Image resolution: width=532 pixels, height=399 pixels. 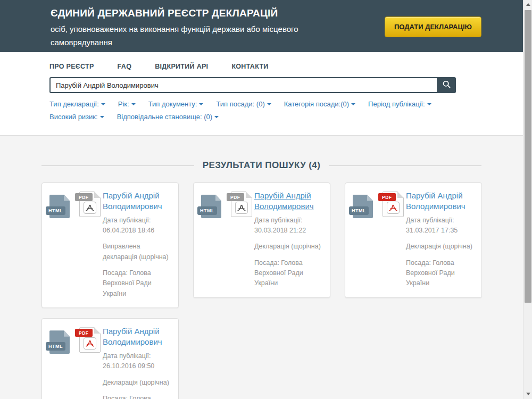 I want to click on scrollbar-thumb, so click(x=528, y=156).